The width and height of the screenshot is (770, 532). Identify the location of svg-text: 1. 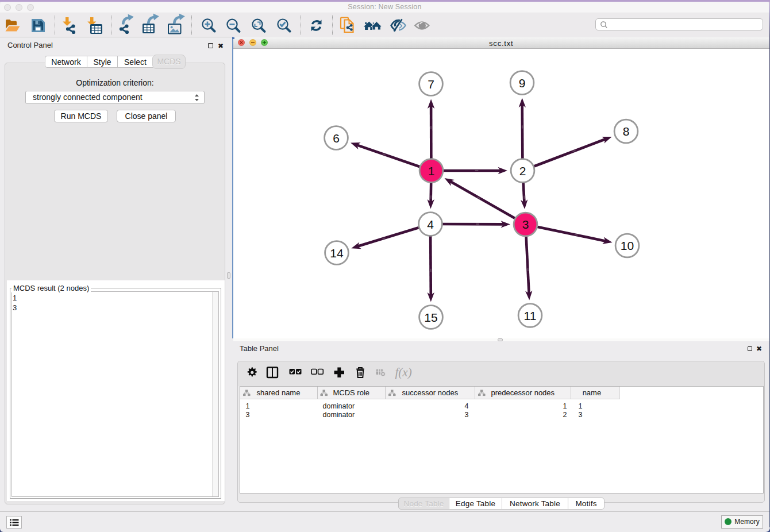
(432, 171).